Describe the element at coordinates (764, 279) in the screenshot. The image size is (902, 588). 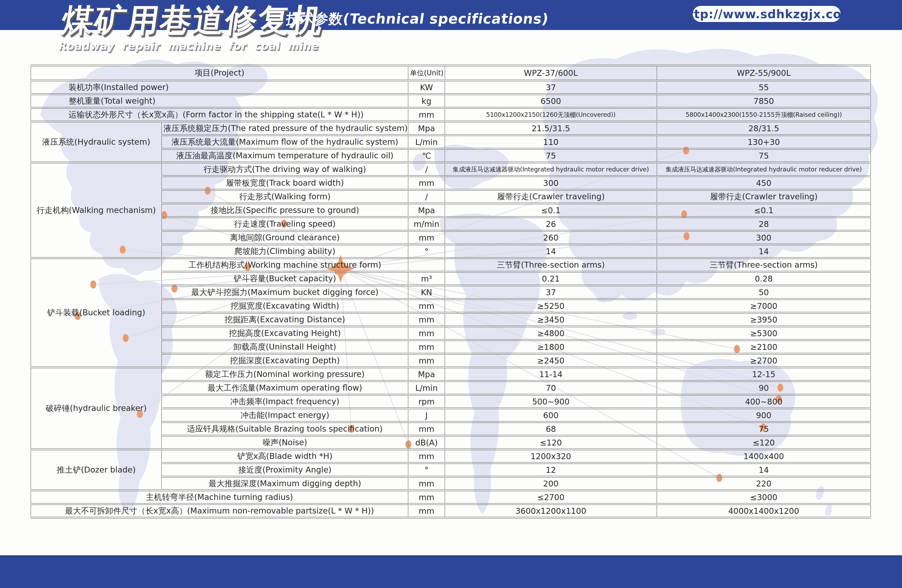
I see `value-cell-model2: 0.28` at that location.